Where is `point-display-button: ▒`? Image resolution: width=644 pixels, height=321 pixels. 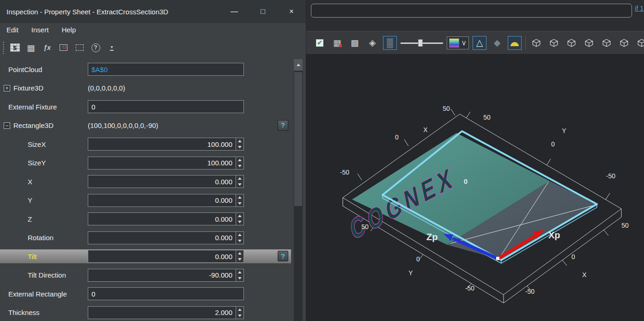
point-display-button: ▒ is located at coordinates (390, 43).